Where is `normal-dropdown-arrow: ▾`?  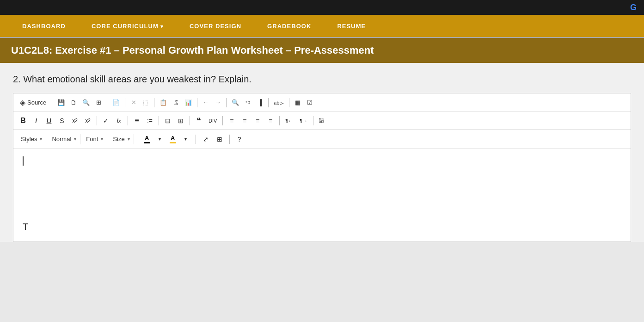 normal-dropdown-arrow: ▾ is located at coordinates (75, 139).